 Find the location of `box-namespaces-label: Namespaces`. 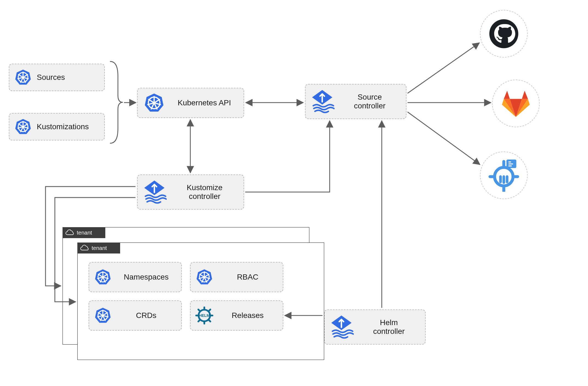

box-namespaces-label: Namespaces is located at coordinates (149, 277).